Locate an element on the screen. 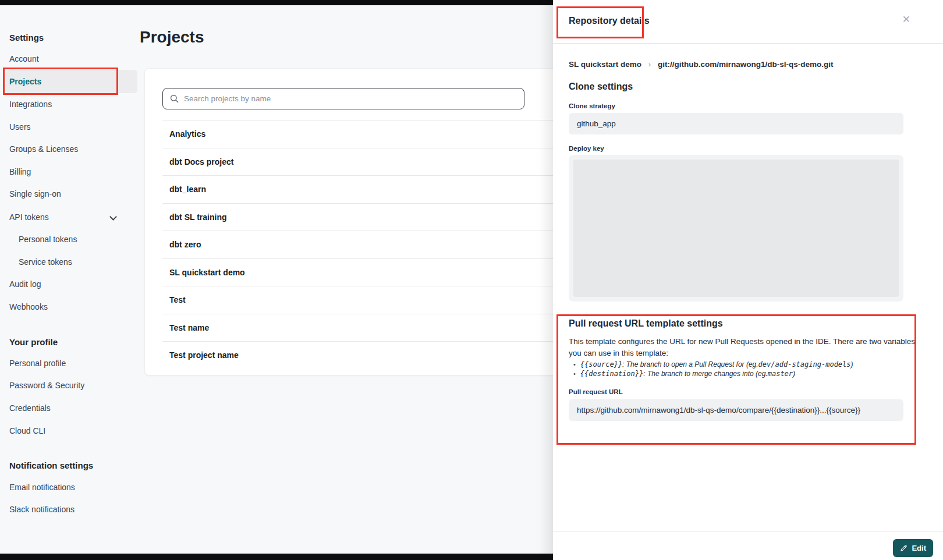 The image size is (943, 560). sidebar-item-projects: Projects is located at coordinates (26, 81).